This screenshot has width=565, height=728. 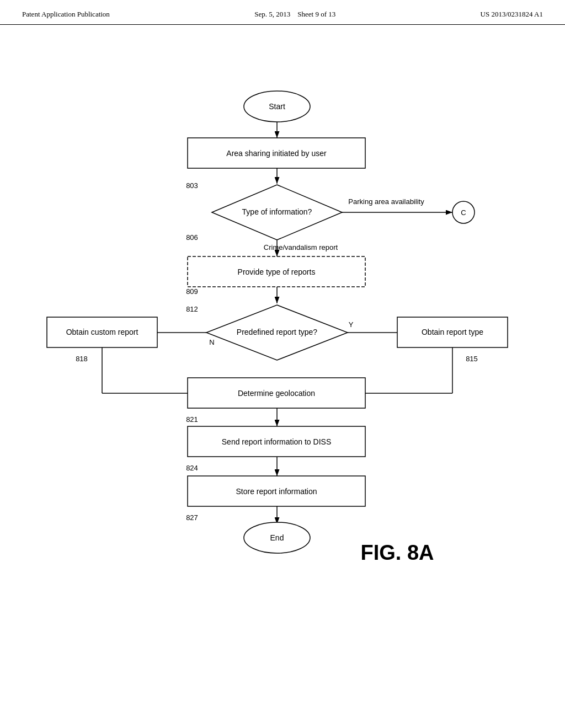 What do you see at coordinates (301, 247) in the screenshot?
I see `crime-label: Crime/vandalism report` at bounding box center [301, 247].